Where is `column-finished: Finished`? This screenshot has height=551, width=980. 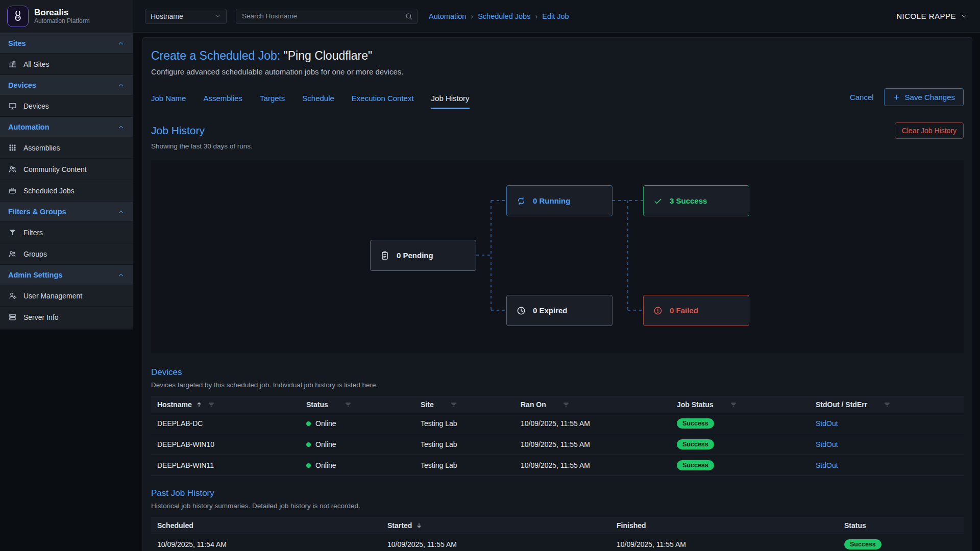
column-finished: Finished is located at coordinates (724, 525).